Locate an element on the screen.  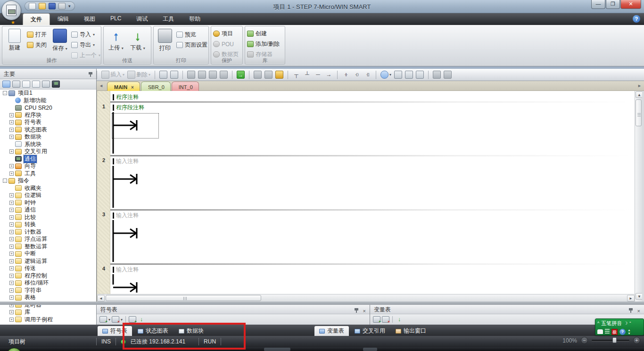
preview-button: 预览 is located at coordinates (186, 35).